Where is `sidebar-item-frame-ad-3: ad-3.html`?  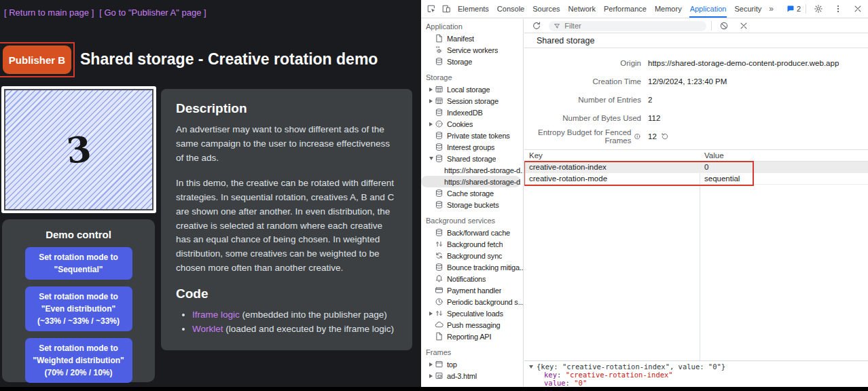 sidebar-item-frame-ad-3: ad-3.html is located at coordinates (472, 376).